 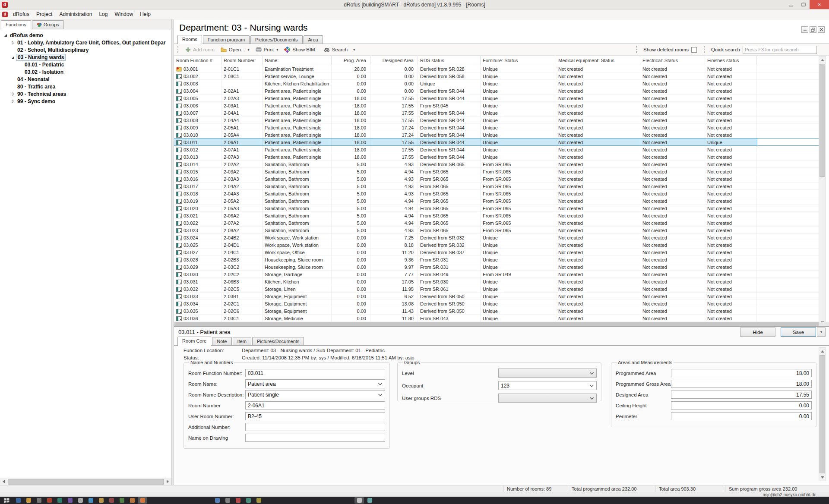 What do you see at coordinates (497, 120) in the screenshot?
I see `table-row: 03.0082-04A4Patient area, Patient single…` at bounding box center [497, 120].